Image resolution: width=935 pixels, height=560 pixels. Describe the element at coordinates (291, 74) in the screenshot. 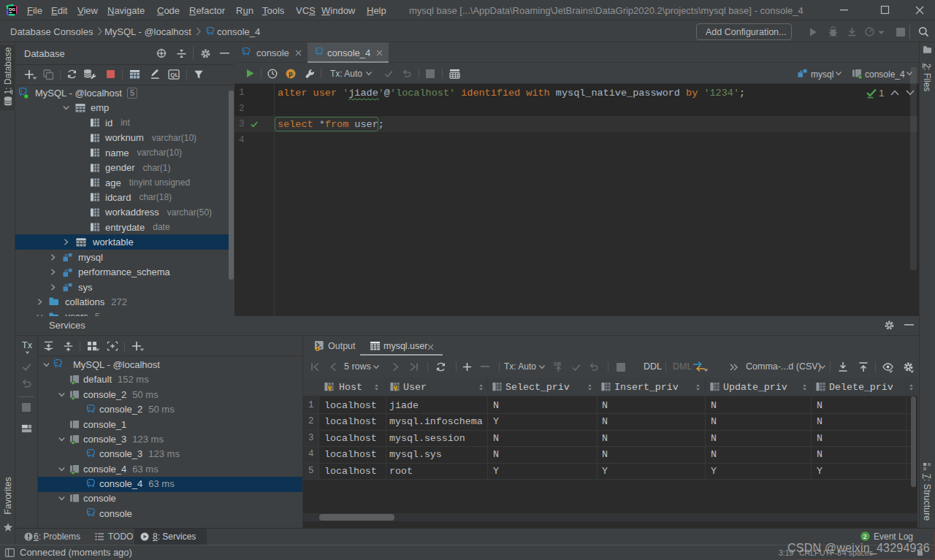

I see `svg-text: p` at that location.